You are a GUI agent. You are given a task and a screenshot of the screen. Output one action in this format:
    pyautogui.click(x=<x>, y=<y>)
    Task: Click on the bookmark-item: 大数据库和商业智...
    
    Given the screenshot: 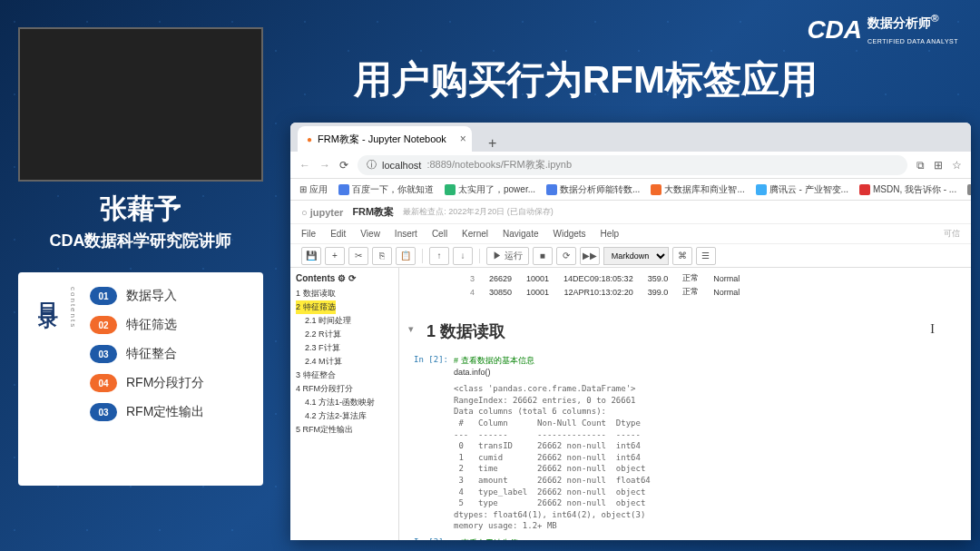 What is the action you would take?
    pyautogui.click(x=697, y=190)
    